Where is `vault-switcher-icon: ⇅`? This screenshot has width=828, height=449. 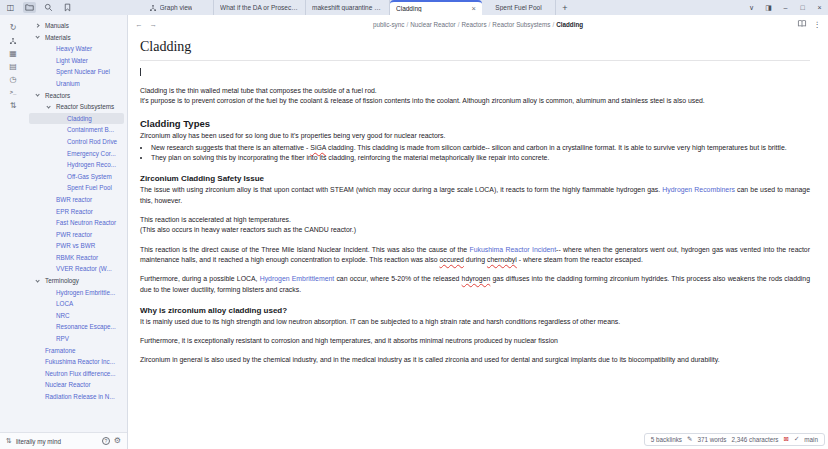
vault-switcher-icon: ⇅ is located at coordinates (9, 441).